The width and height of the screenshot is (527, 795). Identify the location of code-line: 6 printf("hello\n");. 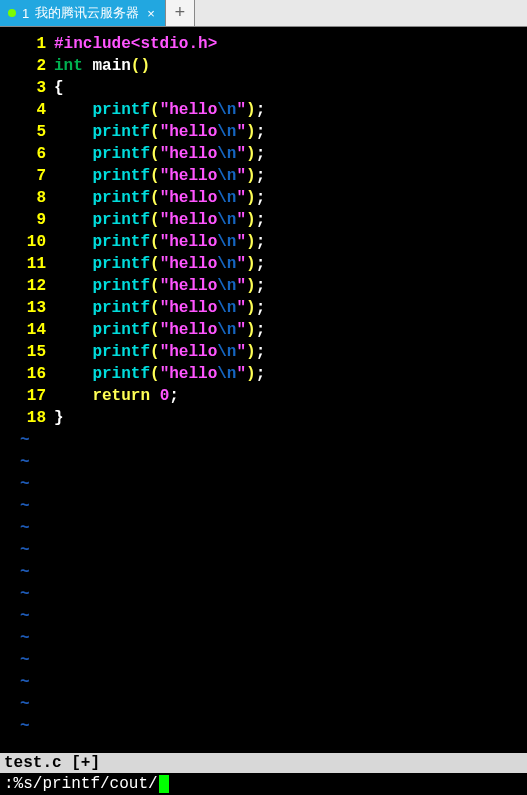
(266, 154).